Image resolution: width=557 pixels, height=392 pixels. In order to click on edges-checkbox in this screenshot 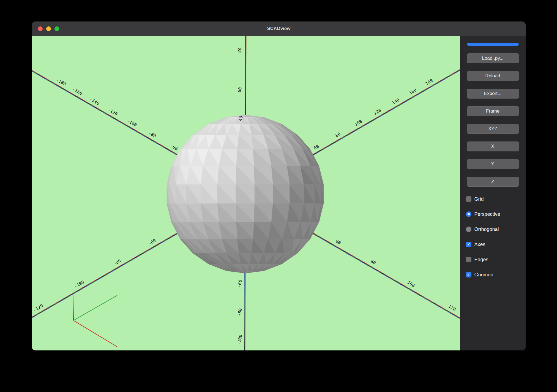, I will do `click(469, 260)`.